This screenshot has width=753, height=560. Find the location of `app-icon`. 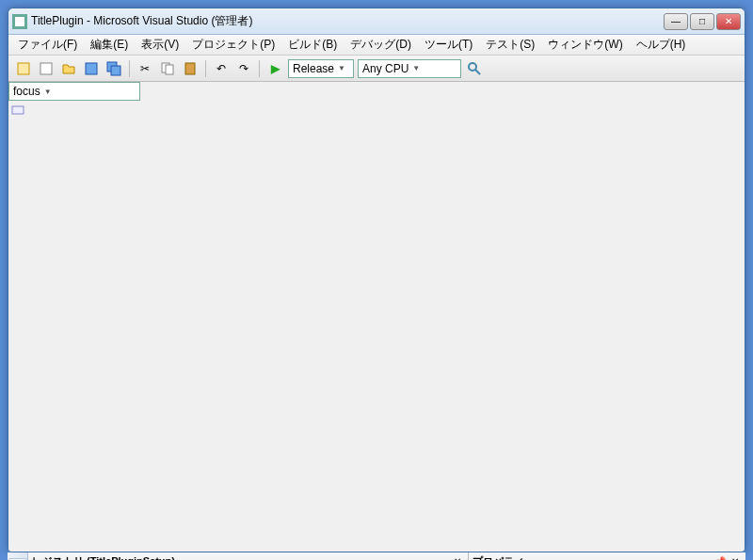

app-icon is located at coordinates (20, 22).